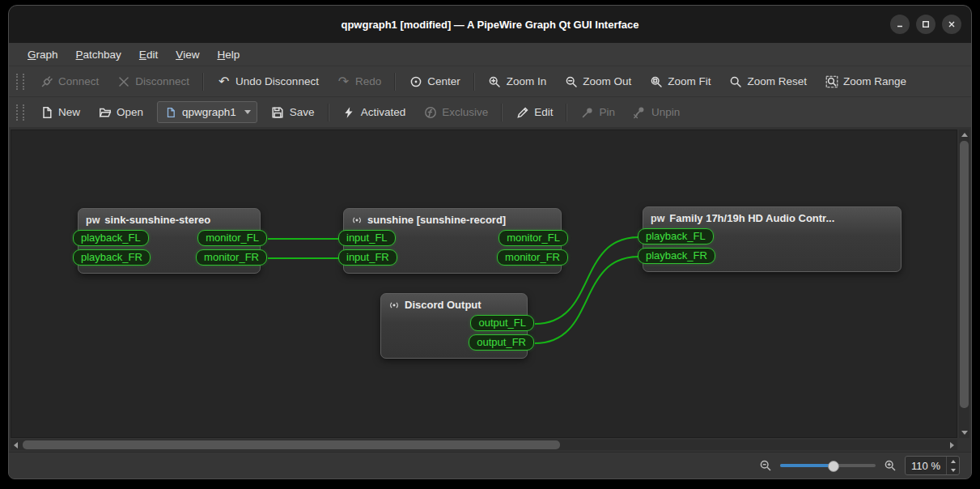 Image resolution: width=980 pixels, height=489 pixels. Describe the element at coordinates (149, 54) in the screenshot. I see `menu-edit: Edit` at that location.